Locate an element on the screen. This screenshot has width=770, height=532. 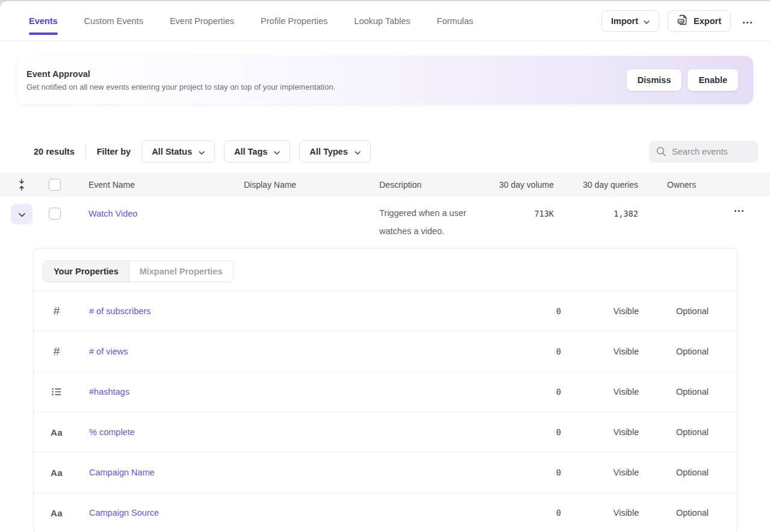
enable-button: Enable is located at coordinates (713, 80).